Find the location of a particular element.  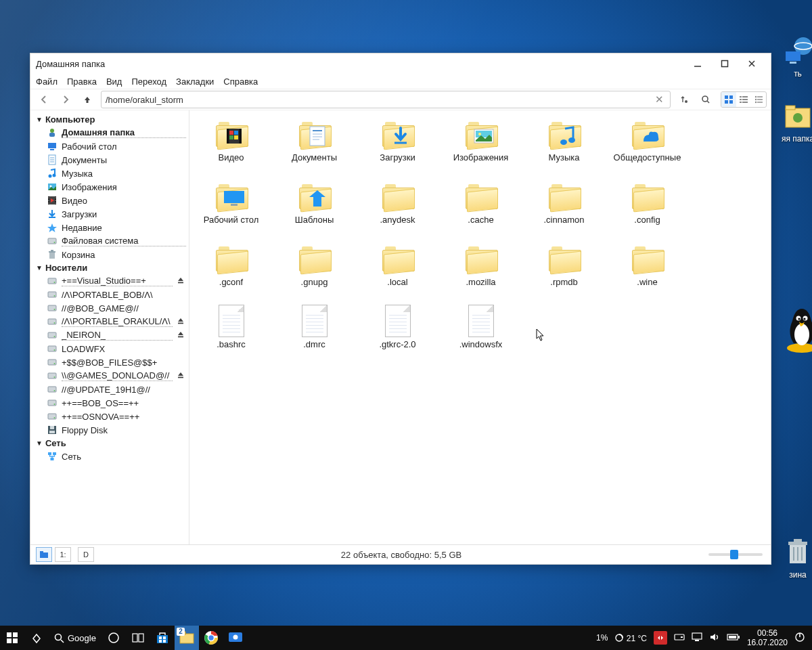

zoom-slider is located at coordinates (736, 555).